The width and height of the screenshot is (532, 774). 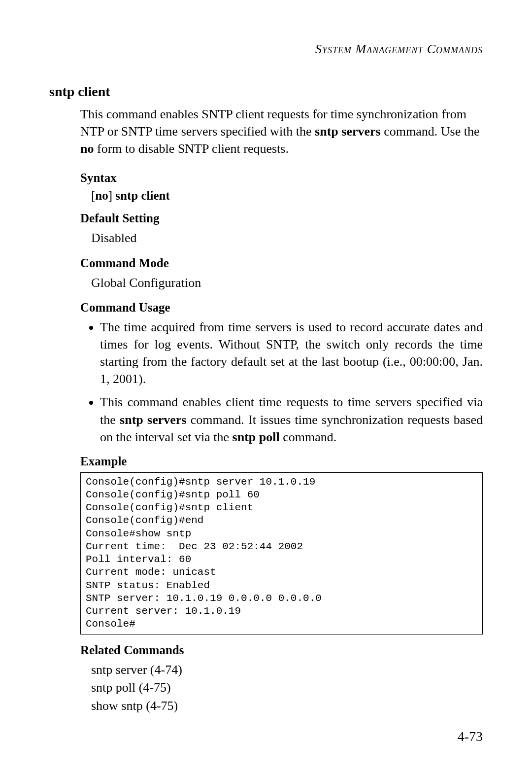 I want to click on usage2-bold-1: sntp servers, so click(x=153, y=420).